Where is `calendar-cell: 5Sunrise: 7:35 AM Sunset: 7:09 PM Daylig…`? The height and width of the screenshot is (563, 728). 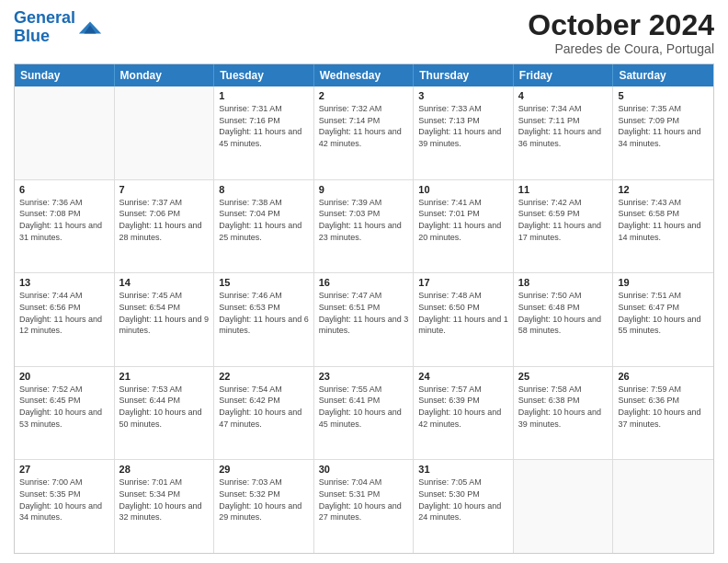
calendar-cell: 5Sunrise: 7:35 AM Sunset: 7:09 PM Daylig… is located at coordinates (664, 132).